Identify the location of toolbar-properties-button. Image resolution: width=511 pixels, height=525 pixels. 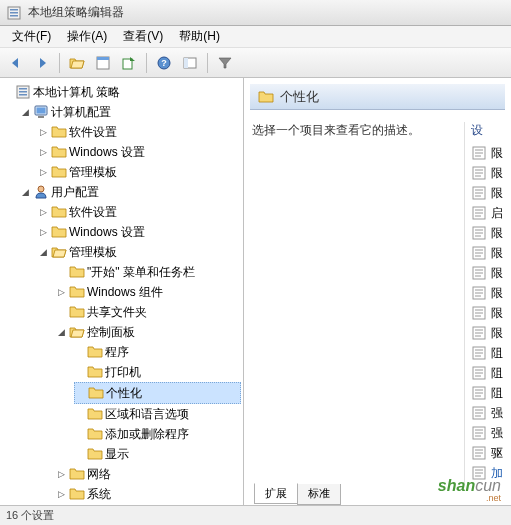
(103, 63).